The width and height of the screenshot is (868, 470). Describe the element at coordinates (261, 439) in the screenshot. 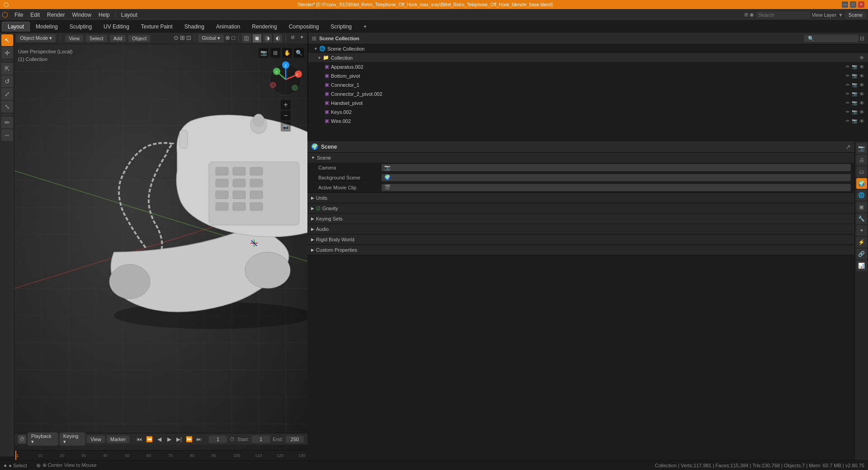

I see `start-frame-input: 1` at that location.